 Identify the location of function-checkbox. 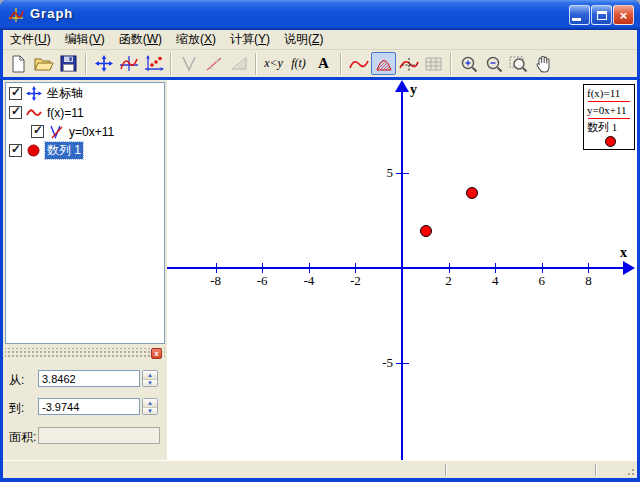
(16, 112).